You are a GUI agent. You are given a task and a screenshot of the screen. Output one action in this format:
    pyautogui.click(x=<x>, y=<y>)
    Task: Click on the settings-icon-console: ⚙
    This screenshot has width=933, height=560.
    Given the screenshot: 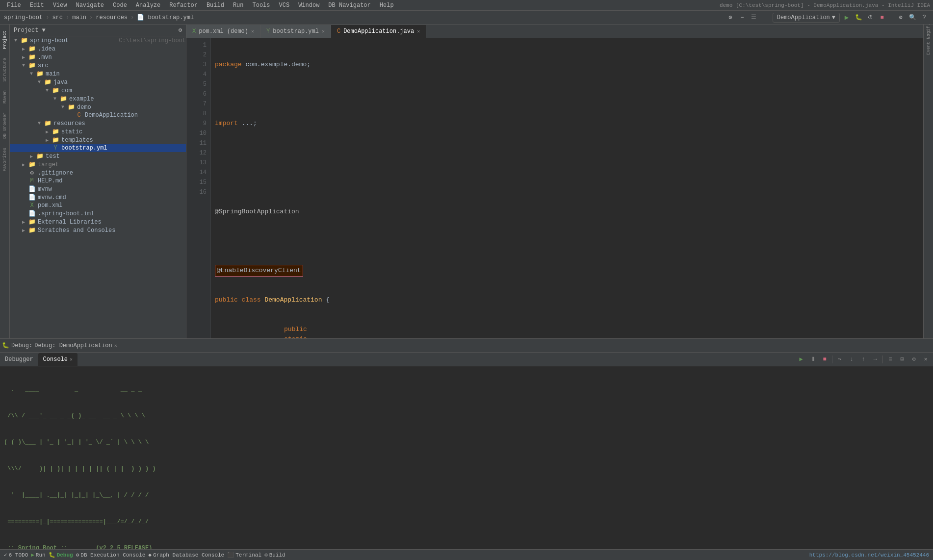 What is the action you would take?
    pyautogui.click(x=914, y=359)
    